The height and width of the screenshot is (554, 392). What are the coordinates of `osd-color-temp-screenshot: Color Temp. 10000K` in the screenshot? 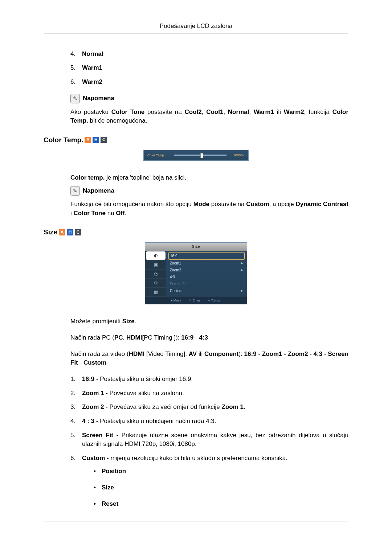 It's located at (196, 155).